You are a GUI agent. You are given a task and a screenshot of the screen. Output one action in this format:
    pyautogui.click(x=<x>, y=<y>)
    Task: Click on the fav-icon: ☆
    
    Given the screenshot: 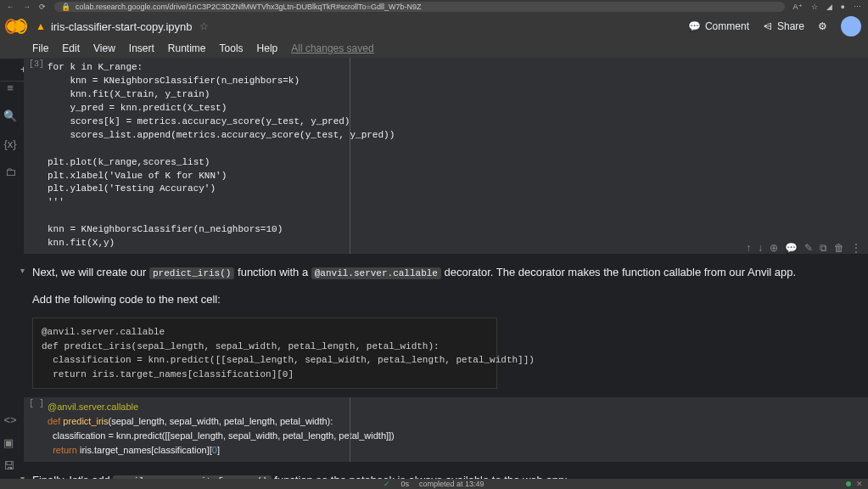 What is the action you would take?
    pyautogui.click(x=815, y=7)
    